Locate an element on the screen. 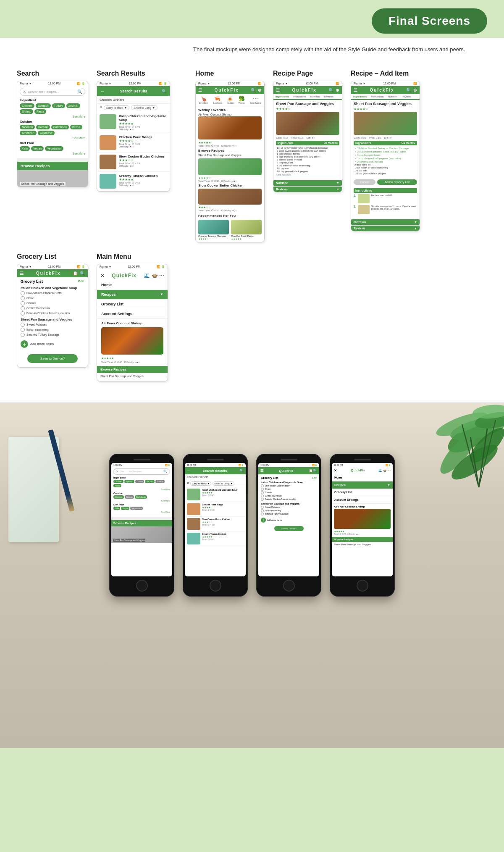  small-g-item-2: Onion is located at coordinates (289, 489).